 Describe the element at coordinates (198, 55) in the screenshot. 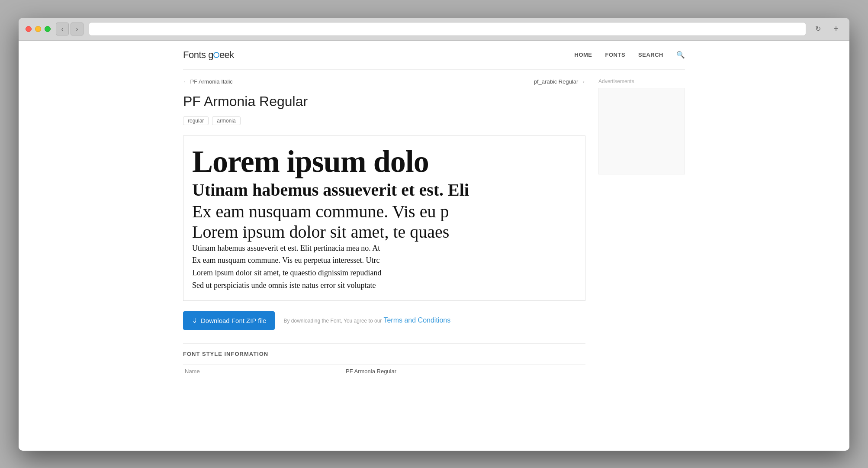

I see `logo-text-fonts: Fonts g` at that location.